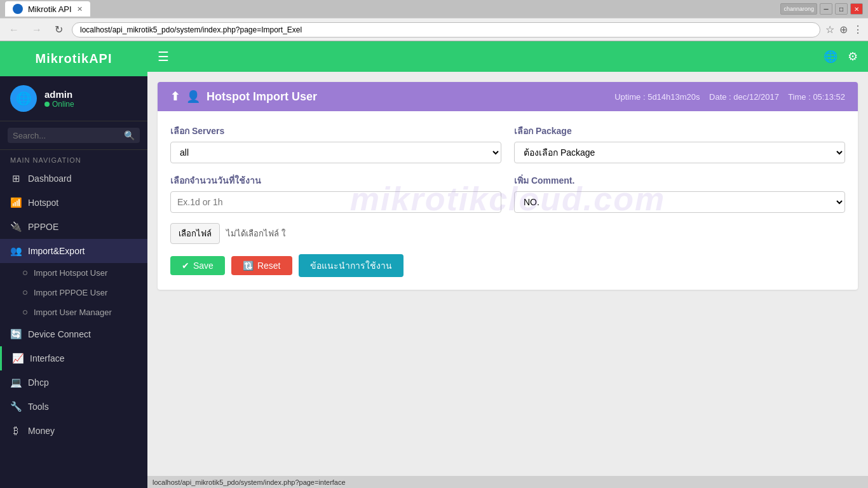 This screenshot has height=488, width=868. I want to click on maximize-button: □, so click(841, 9).